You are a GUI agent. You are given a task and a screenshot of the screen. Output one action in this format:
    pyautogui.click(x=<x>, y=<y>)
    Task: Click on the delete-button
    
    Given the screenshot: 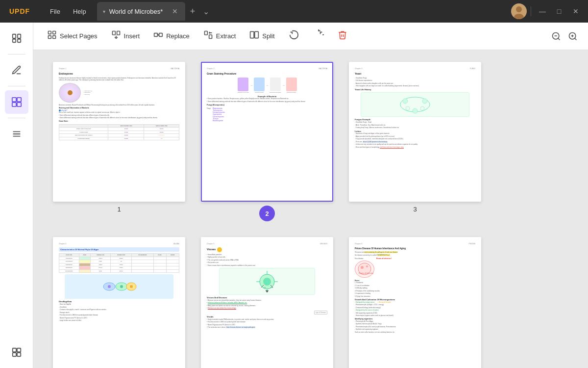 What is the action you would take?
    pyautogui.click(x=343, y=36)
    